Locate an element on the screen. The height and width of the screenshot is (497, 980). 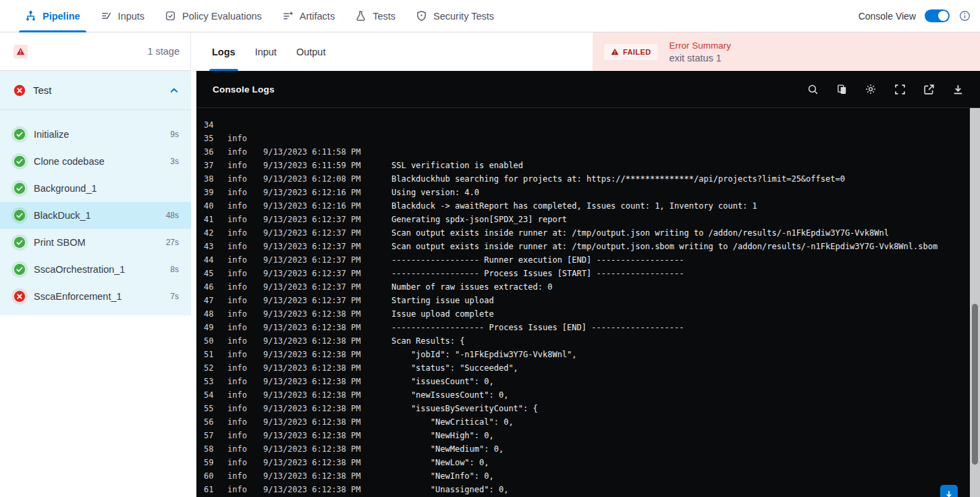
step-label: BlackDuck_1 is located at coordinates (62, 215).